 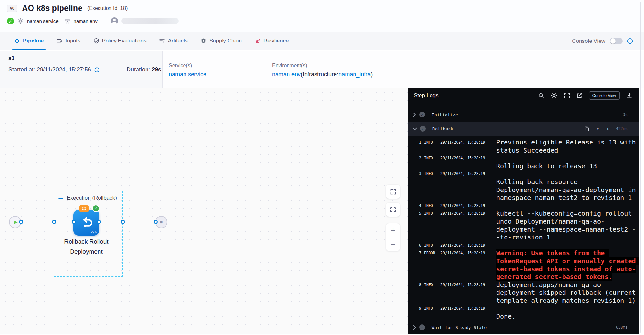 I want to click on services-column: Service(s) naman service, so click(x=187, y=70).